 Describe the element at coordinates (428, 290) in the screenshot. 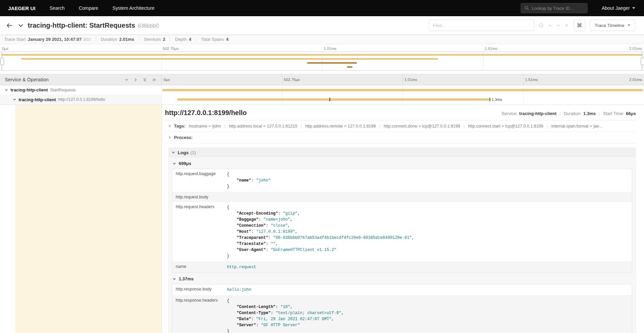

I see `kv-value: hello:john` at that location.